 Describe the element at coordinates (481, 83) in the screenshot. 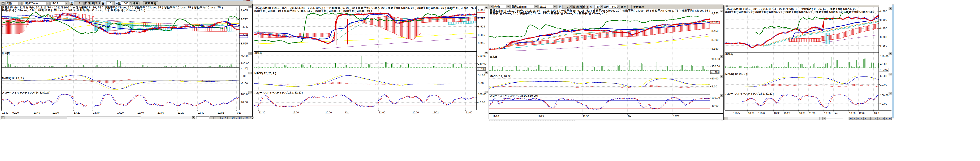

I see `svg-text: 5.00` at that location.